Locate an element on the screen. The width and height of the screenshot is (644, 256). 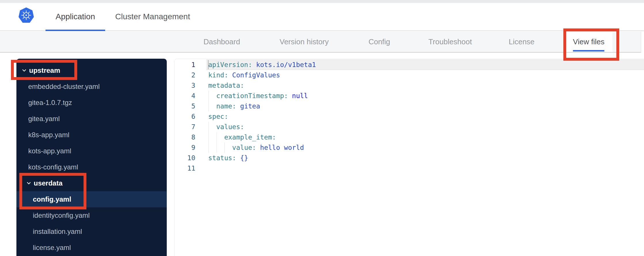
code-line-9: 9 value: hello world is located at coordinates (409, 148).